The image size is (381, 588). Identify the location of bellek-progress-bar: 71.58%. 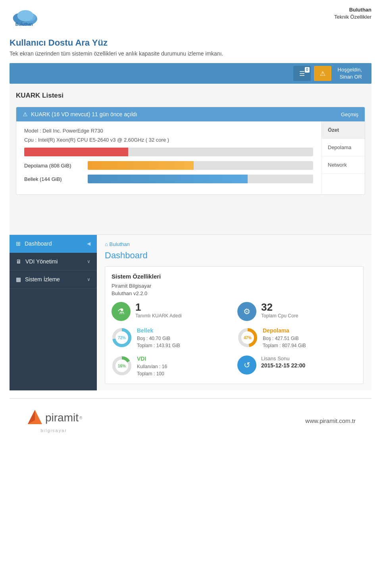
(200, 179).